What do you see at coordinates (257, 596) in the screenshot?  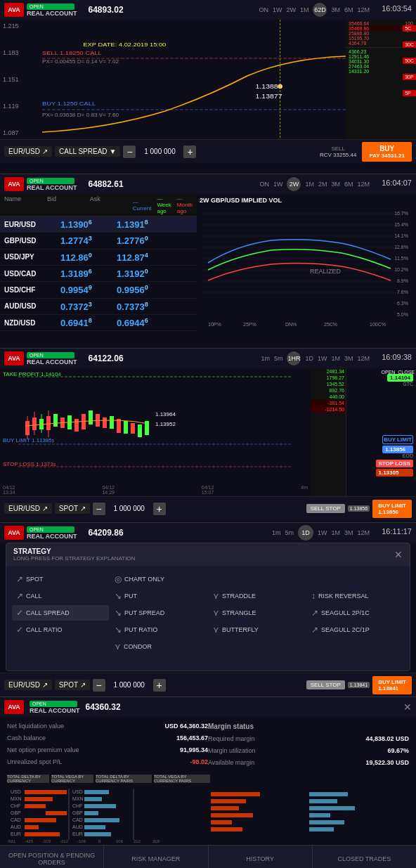 I see `strategy-straddle: ⋎ STRADDLE` at bounding box center [257, 596].